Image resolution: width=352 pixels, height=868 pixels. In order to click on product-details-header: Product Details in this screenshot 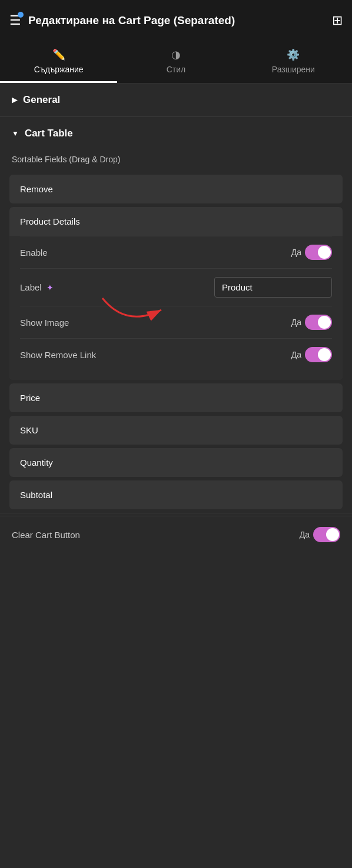, I will do `click(176, 221)`.